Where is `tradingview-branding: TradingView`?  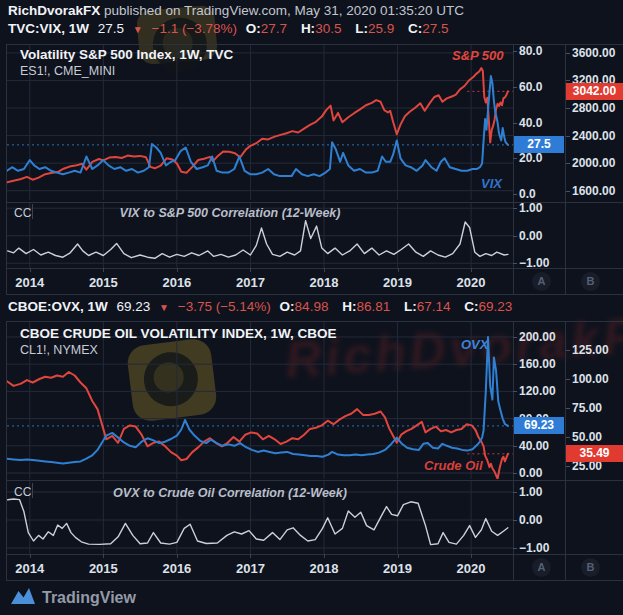 tradingview-branding: TradingView is located at coordinates (73, 598).